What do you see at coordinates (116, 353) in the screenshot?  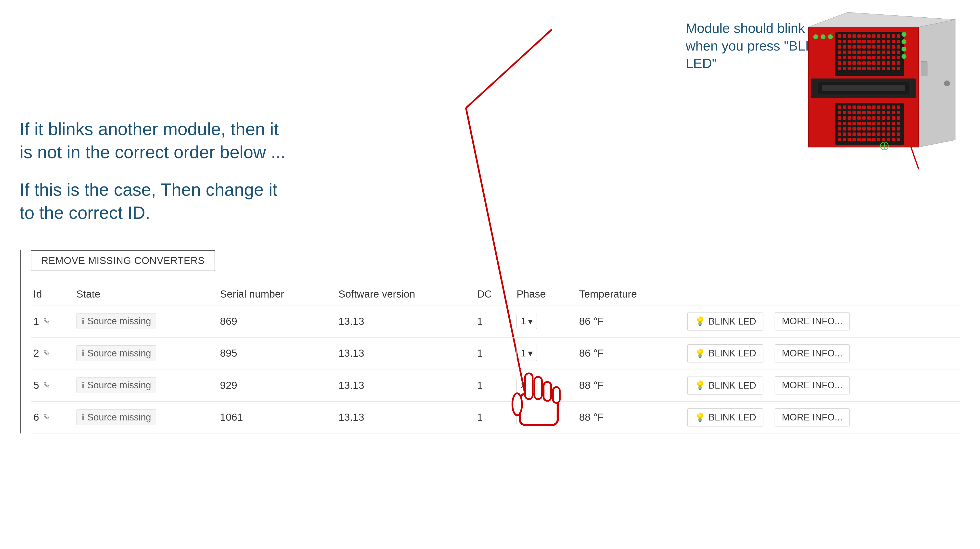 I see `state-badge: ℹ Source missing` at bounding box center [116, 353].